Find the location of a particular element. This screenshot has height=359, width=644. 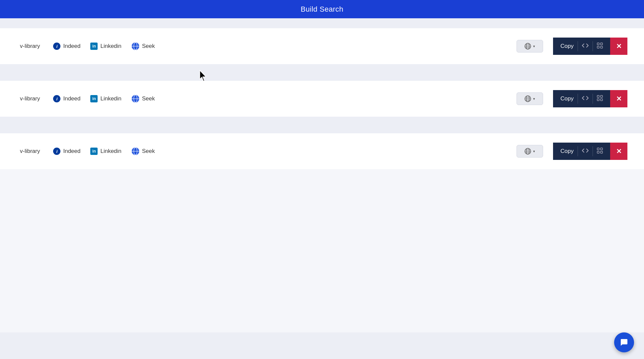

top-spacer is located at coordinates (322, 23).